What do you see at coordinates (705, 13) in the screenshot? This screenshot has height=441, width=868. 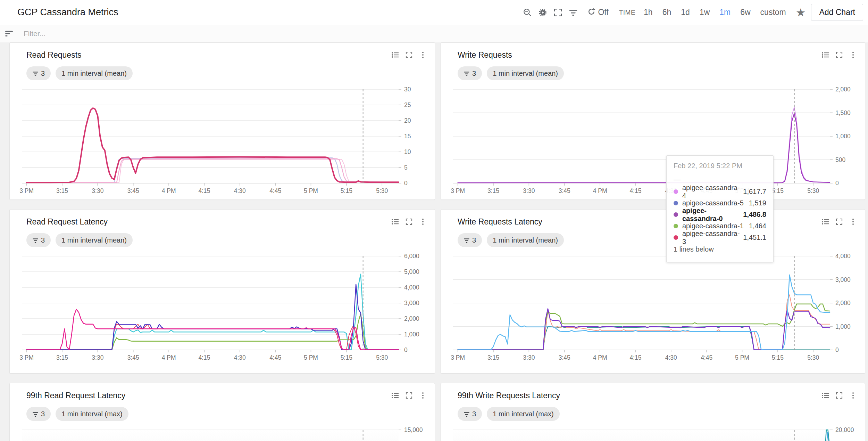 I see `range-1w: 1w` at bounding box center [705, 13].